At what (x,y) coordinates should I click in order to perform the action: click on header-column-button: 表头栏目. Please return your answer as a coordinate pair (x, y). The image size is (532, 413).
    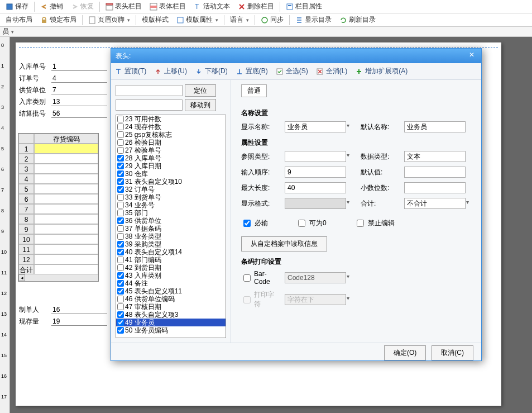
    Looking at the image, I should click on (124, 7).